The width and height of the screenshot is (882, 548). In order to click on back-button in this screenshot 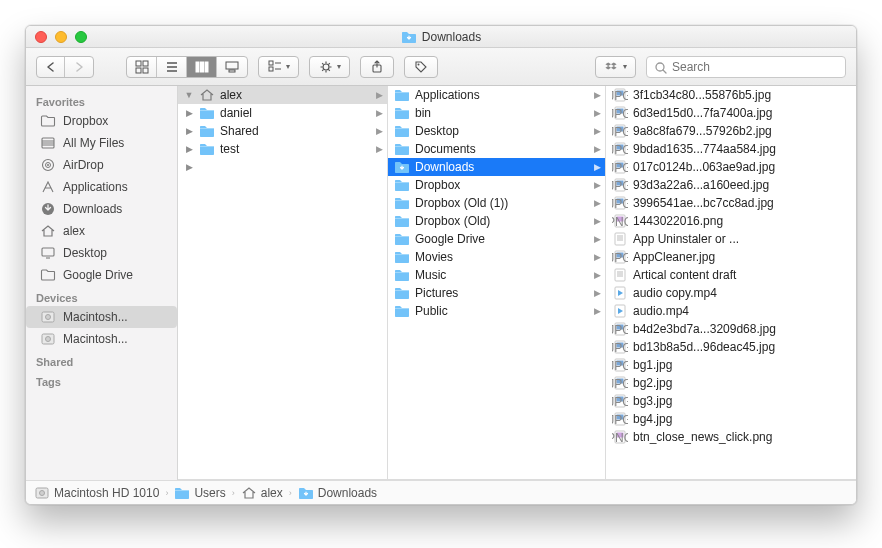, I will do `click(51, 67)`.